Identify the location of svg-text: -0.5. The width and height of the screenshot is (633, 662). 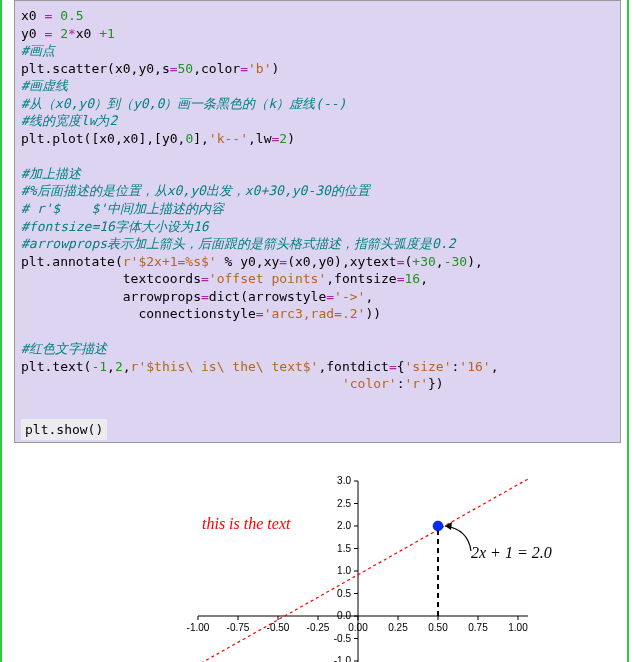
(342, 638).